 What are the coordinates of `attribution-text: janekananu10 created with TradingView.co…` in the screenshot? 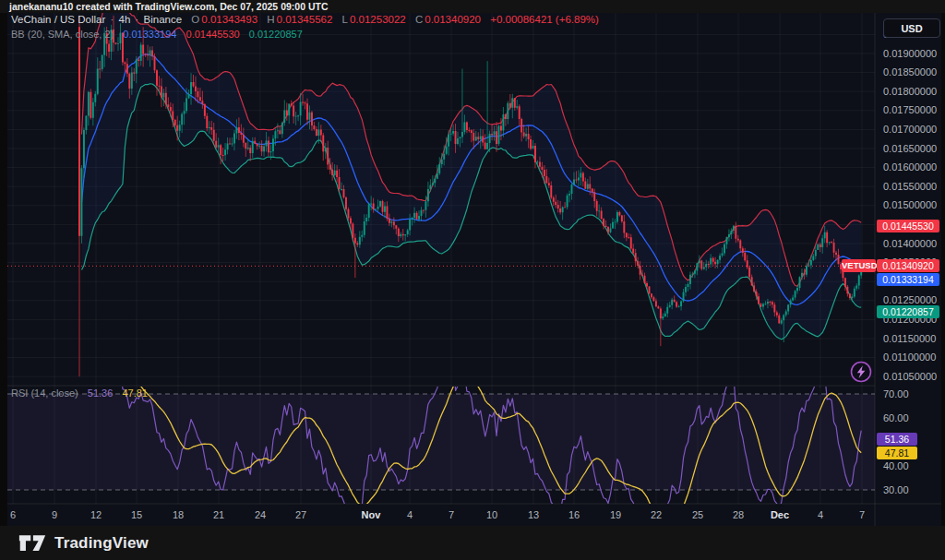 It's located at (168, 6).